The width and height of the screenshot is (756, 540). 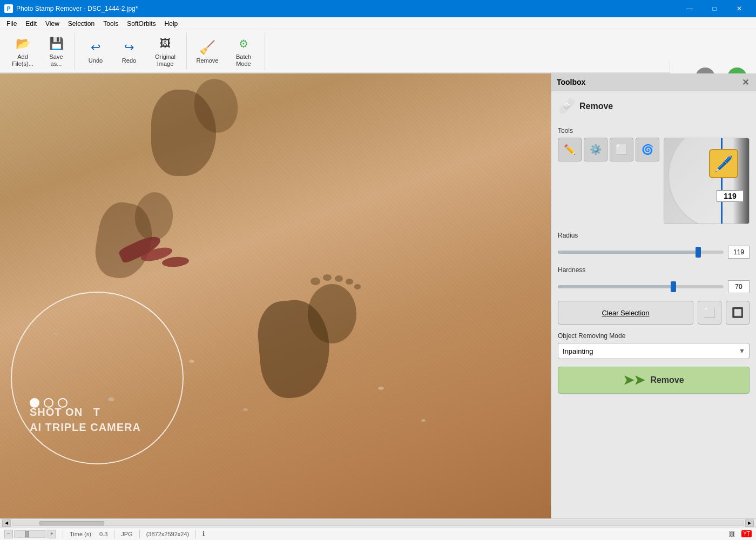 What do you see at coordinates (96, 51) in the screenshot?
I see `undo-button: ↩ Undo` at bounding box center [96, 51].